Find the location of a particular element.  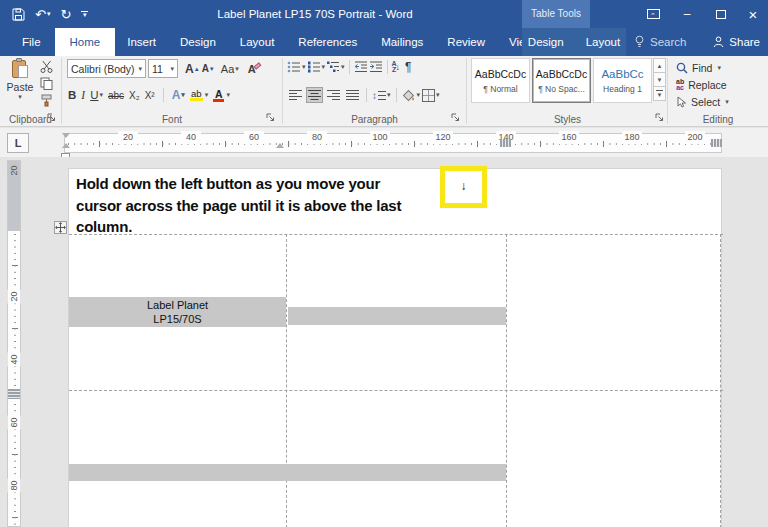

borders-button: ▾ is located at coordinates (431, 96).